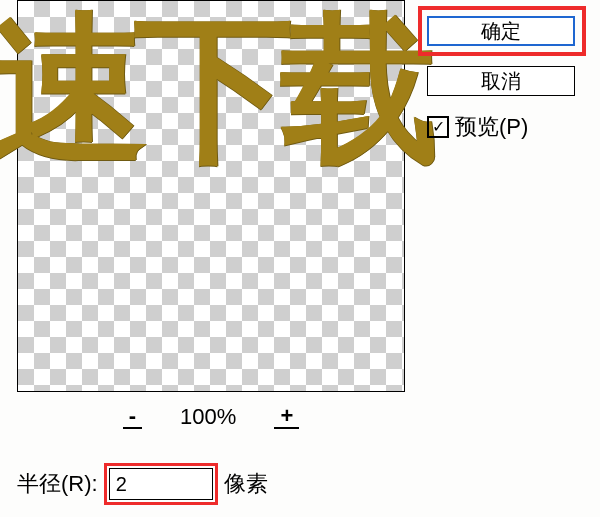  Describe the element at coordinates (132, 416) in the screenshot. I see `zoom-out-label: -` at that location.